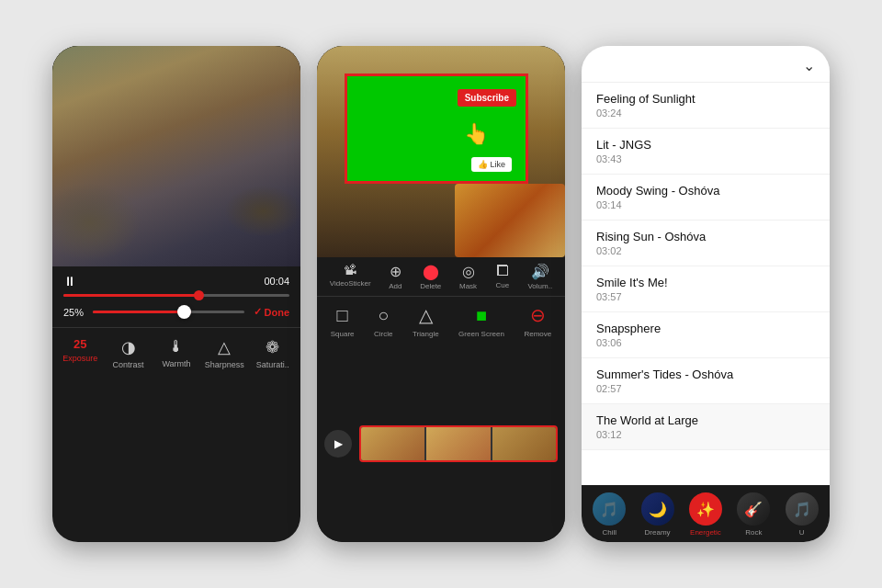 The width and height of the screenshot is (882, 588). What do you see at coordinates (481, 316) in the screenshot?
I see `s2-greenscreen-icon: ■` at bounding box center [481, 316].